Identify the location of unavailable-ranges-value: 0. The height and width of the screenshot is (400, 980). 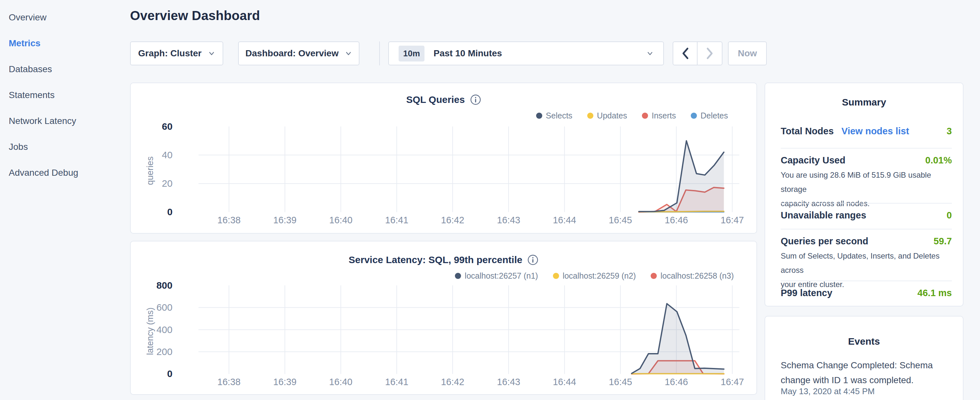
(949, 215).